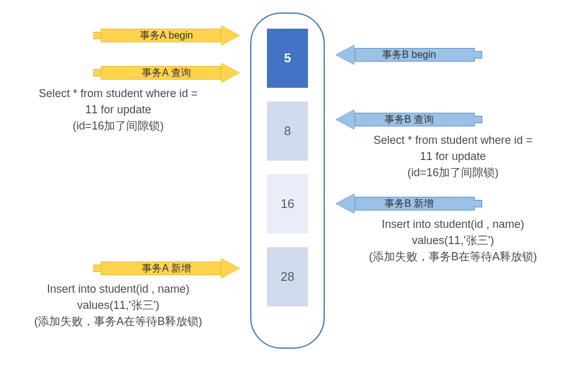  I want to click on txn-b-insert-label: 事务B 新增, so click(409, 204).